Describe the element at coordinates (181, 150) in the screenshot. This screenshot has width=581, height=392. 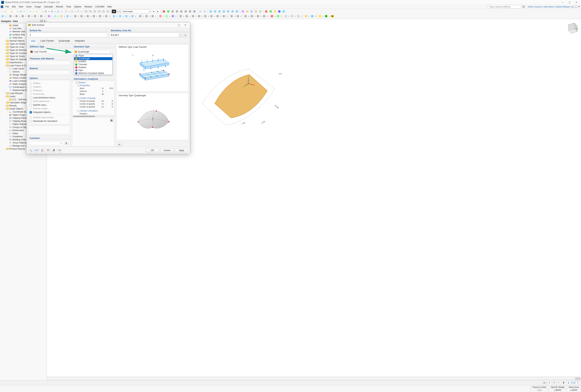
I see `apply-button: Apply` at that location.